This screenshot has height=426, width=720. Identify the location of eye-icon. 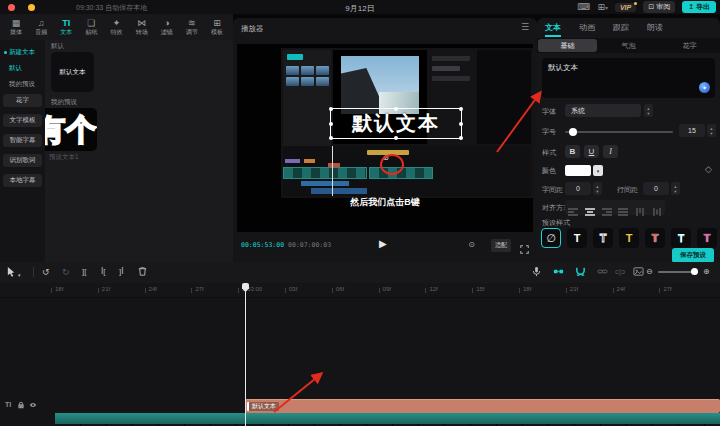
(33, 405).